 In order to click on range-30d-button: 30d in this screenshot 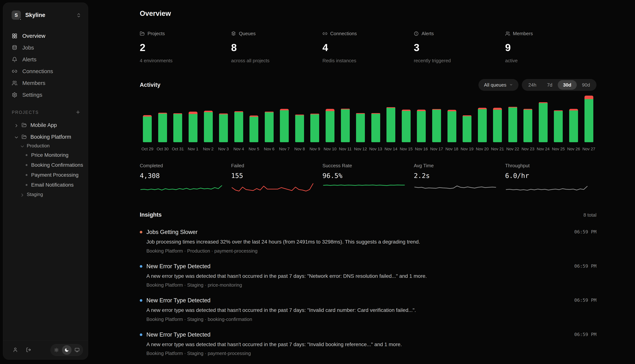, I will do `click(567, 85)`.